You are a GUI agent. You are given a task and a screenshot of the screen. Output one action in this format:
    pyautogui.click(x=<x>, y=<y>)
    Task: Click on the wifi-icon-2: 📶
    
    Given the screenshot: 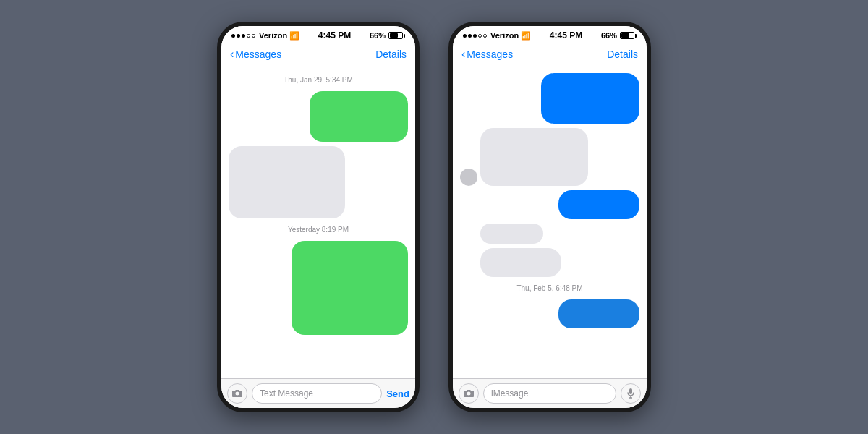 What is the action you would take?
    pyautogui.click(x=526, y=36)
    